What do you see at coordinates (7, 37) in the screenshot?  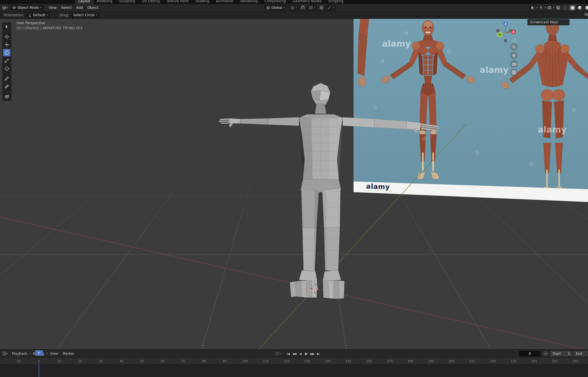 I see `tool-cursor` at bounding box center [7, 37].